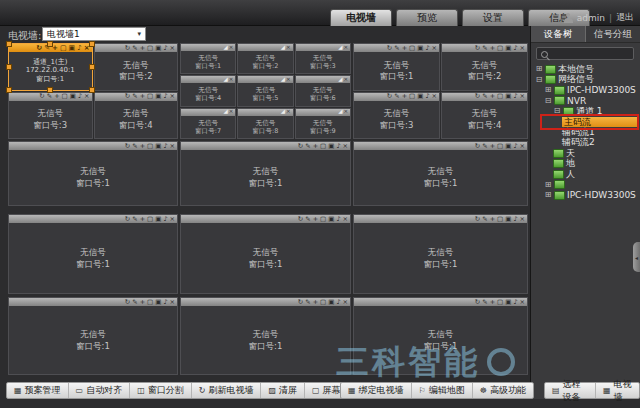 Image resolution: width=640 pixels, height=408 pixels. I want to click on tree-item: ⊟网络信号, so click(586, 80).